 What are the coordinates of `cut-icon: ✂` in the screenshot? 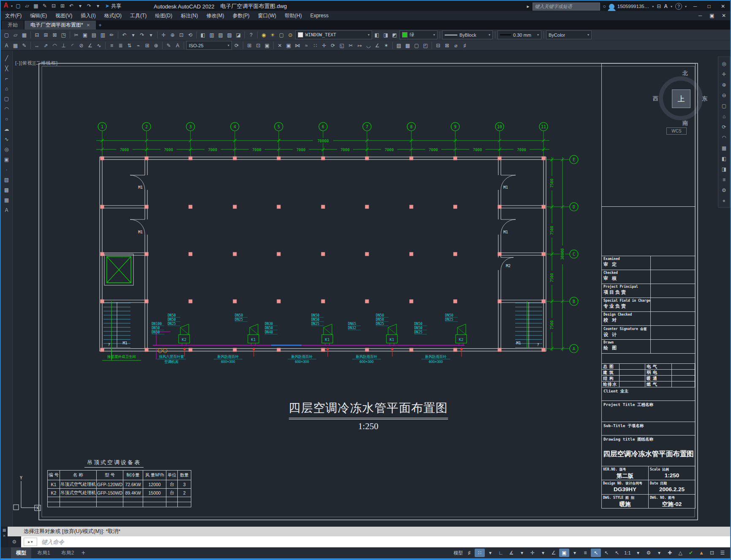 It's located at (76, 35).